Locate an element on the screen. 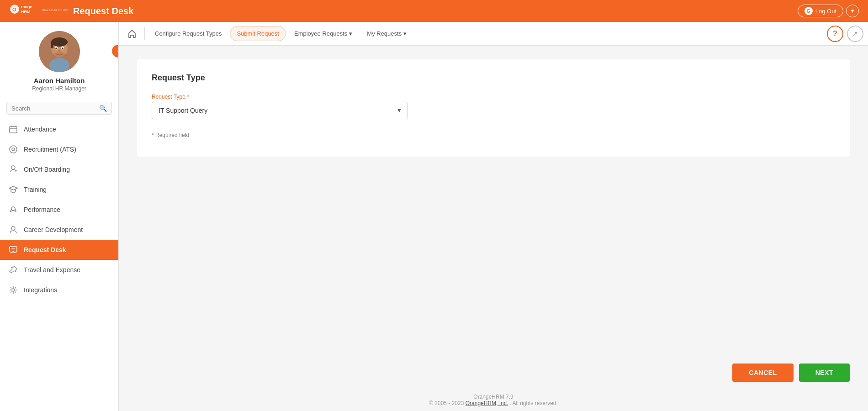 This screenshot has width=868, height=411. profile-role: Regional HR Manager is located at coordinates (59, 89).